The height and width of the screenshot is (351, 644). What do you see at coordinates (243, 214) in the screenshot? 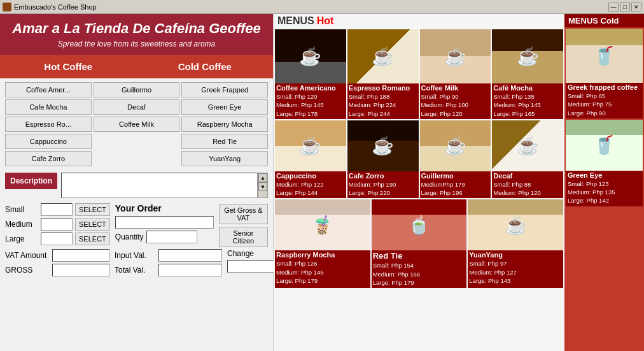
I see `get-gross-vat-btn: Get Gross & VAT` at bounding box center [243, 214].